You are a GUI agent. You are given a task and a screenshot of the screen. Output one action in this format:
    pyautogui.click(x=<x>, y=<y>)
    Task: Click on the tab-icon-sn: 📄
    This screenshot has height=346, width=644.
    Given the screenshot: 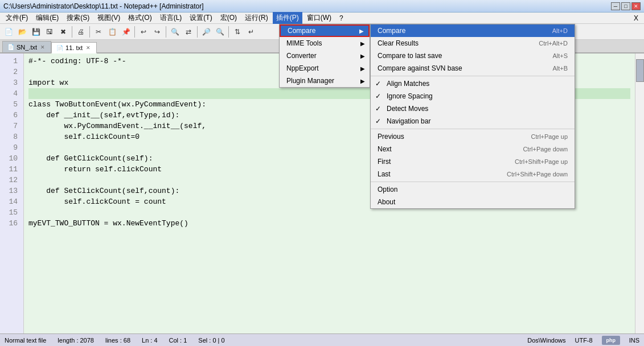 What is the action you would take?
    pyautogui.click(x=11, y=47)
    